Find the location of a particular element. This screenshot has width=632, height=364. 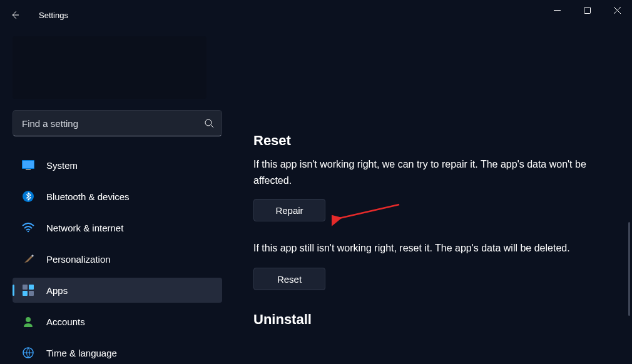

app-title: Settings is located at coordinates (49, 15).